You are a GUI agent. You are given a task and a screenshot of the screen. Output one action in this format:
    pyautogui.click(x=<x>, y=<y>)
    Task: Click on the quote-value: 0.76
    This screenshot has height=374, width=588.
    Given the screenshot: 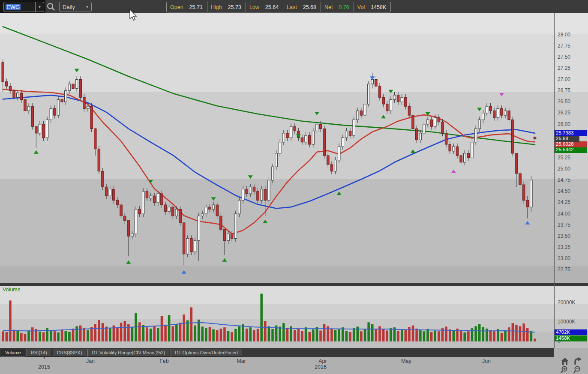 What is the action you would take?
    pyautogui.click(x=344, y=7)
    